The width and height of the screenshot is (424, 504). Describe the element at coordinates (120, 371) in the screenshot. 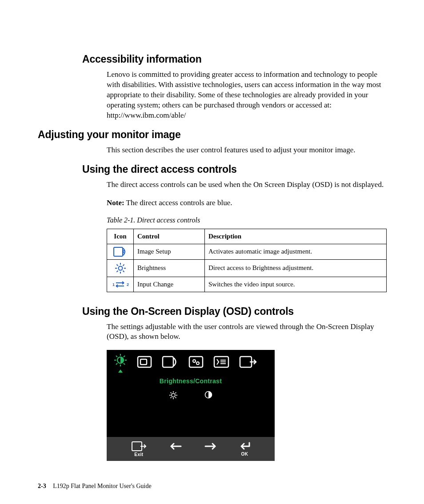

I see `osd-active-indicator-icon` at that location.